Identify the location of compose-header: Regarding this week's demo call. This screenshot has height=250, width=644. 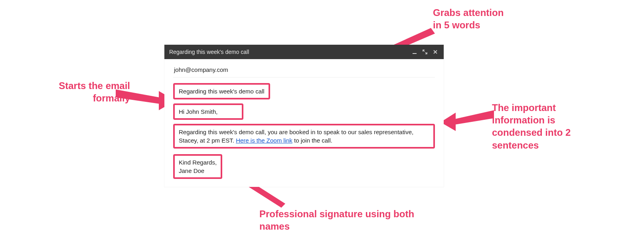
(304, 52).